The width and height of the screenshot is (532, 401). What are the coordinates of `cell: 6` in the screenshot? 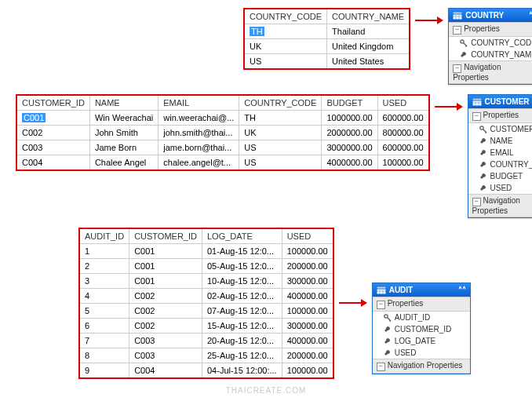 It's located at (104, 326).